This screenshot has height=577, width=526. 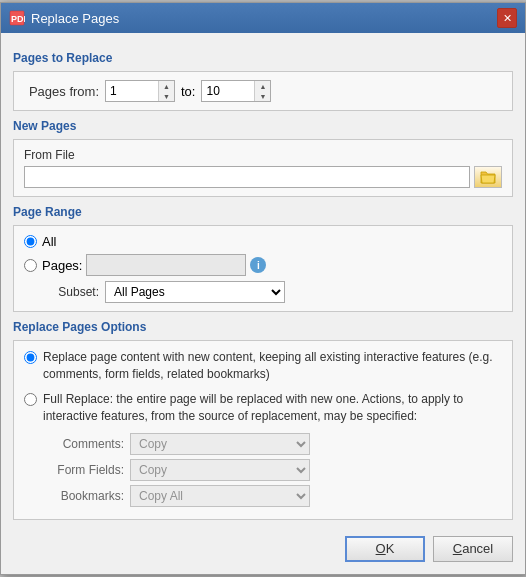 What do you see at coordinates (72, 292) in the screenshot?
I see `subset-label: Subset:` at bounding box center [72, 292].